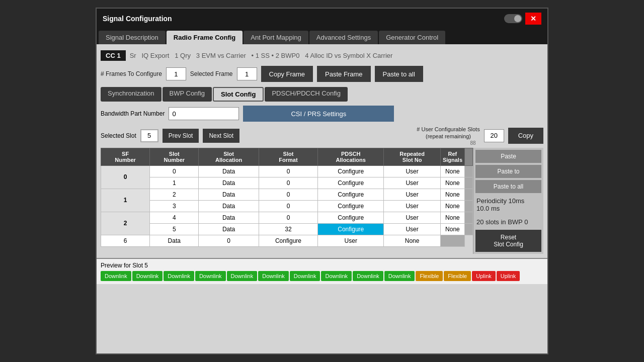 The width and height of the screenshot is (644, 362). What do you see at coordinates (322, 276) in the screenshot?
I see `preview-slots: DownlinkDownlinkDownlinkDownlinkDownlink…` at bounding box center [322, 276].